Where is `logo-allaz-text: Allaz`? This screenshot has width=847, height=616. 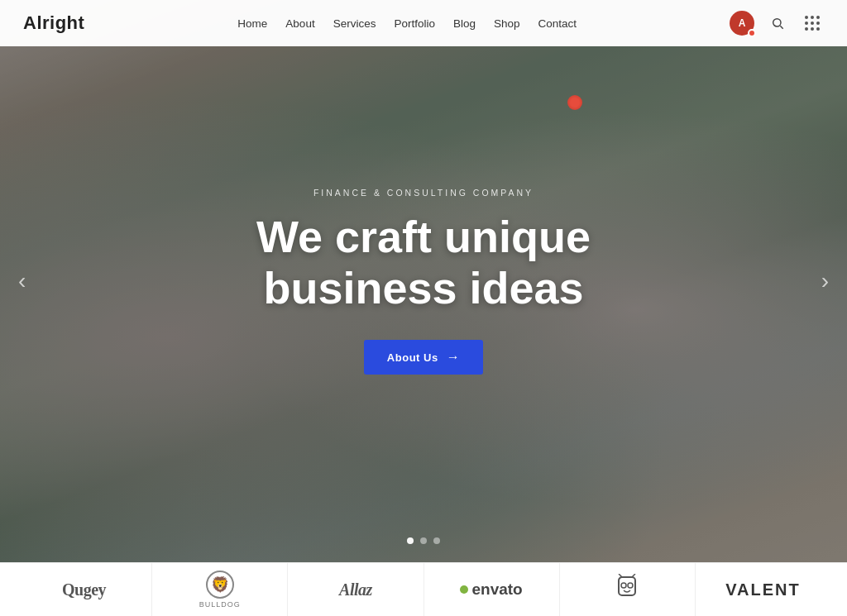 logo-allaz-text: Allaz is located at coordinates (356, 590).